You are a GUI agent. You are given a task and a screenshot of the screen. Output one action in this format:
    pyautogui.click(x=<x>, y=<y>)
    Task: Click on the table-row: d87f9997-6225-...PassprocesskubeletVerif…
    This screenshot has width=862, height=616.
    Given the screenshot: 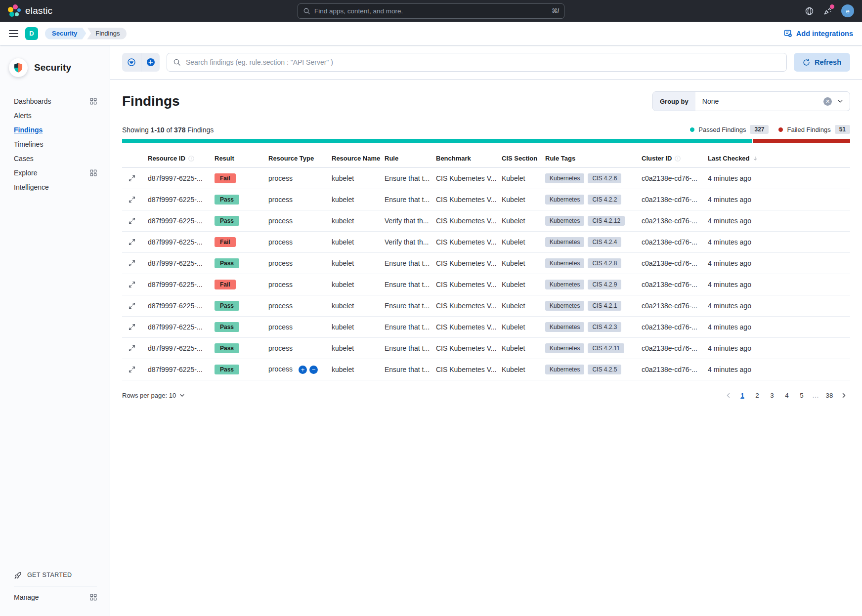 What is the action you would take?
    pyautogui.click(x=486, y=221)
    